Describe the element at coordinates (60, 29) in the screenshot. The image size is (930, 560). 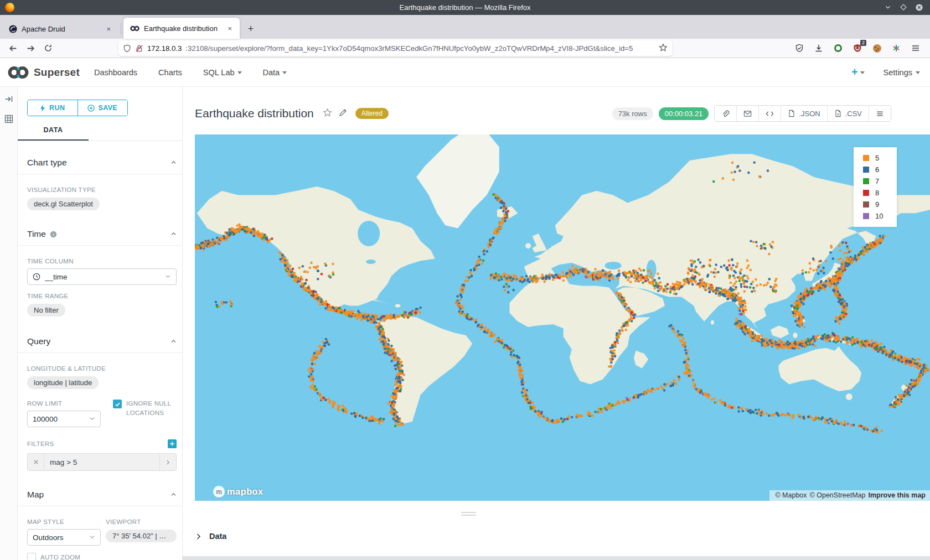
I see `tab-apache-druid: Apache Druid ×` at that location.